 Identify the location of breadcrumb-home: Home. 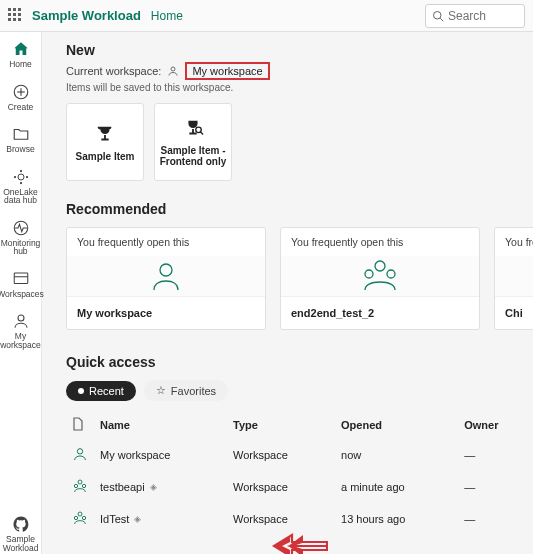
(167, 16).